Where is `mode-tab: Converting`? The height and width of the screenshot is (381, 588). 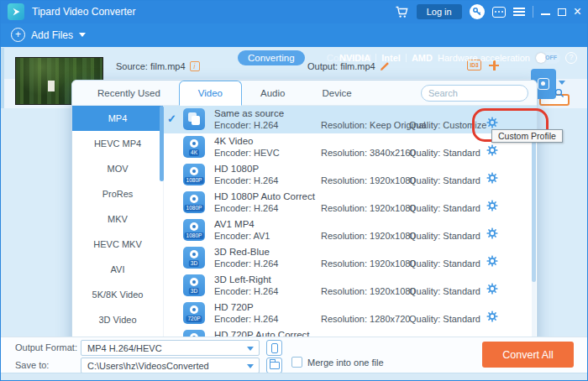
mode-tab: Converting is located at coordinates (271, 58).